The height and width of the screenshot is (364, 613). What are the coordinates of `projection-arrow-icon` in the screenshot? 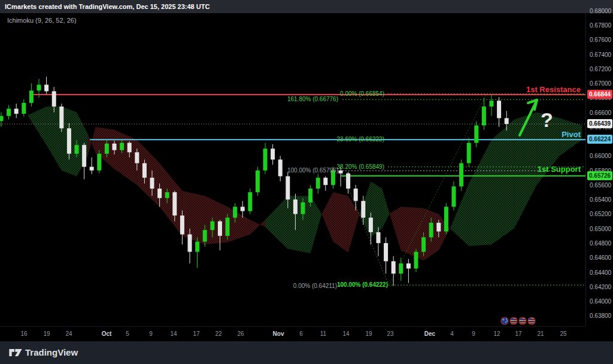 It's located at (530, 119).